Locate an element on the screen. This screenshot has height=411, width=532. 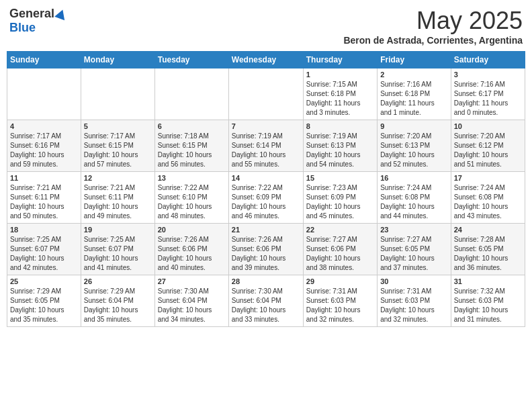
calendar-day-cell: 8Sunrise: 7:19 AM Sunset: 6:13 PM Daylig… is located at coordinates (340, 146).